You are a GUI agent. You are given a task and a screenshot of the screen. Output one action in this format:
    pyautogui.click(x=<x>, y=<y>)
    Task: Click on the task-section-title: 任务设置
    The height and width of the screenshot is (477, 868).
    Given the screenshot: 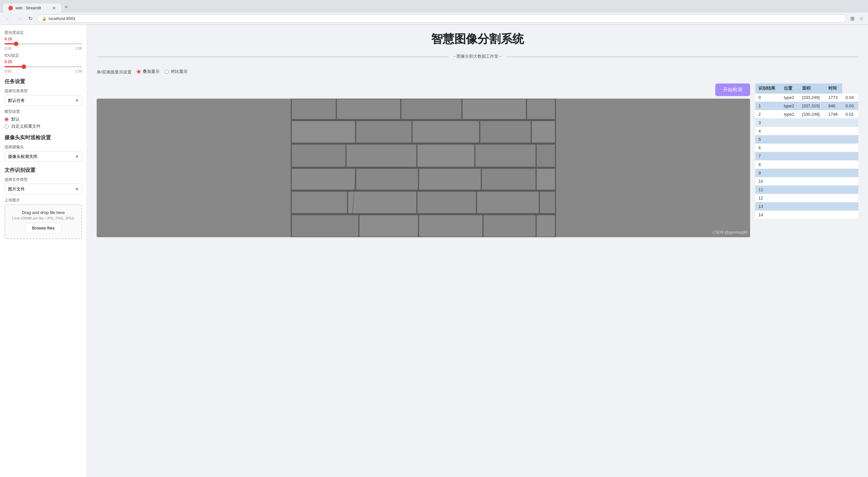 What is the action you would take?
    pyautogui.click(x=43, y=82)
    